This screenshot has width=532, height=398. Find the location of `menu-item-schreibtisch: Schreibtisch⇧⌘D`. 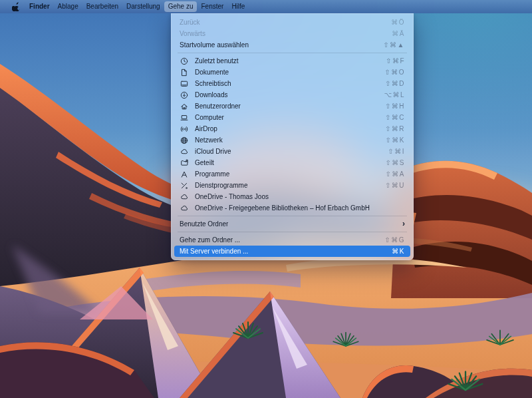

menu-item-schreibtisch: Schreibtisch⇧⌘D is located at coordinates (293, 84).